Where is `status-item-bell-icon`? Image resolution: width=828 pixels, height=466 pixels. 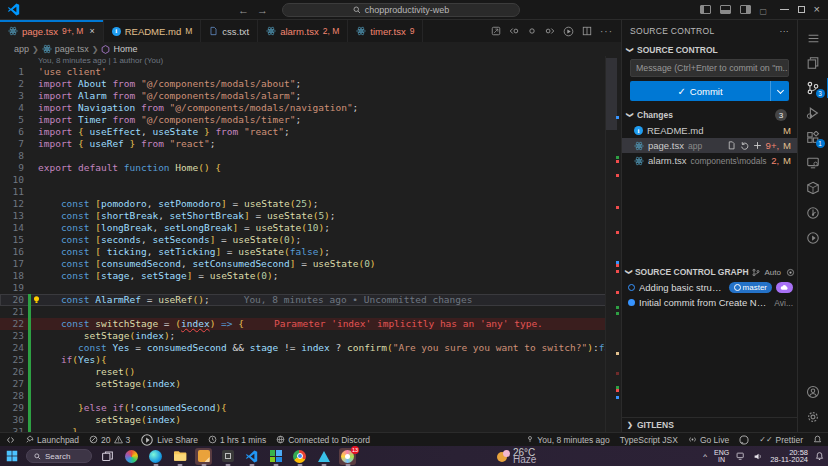 status-item-bell-icon is located at coordinates (818, 440).